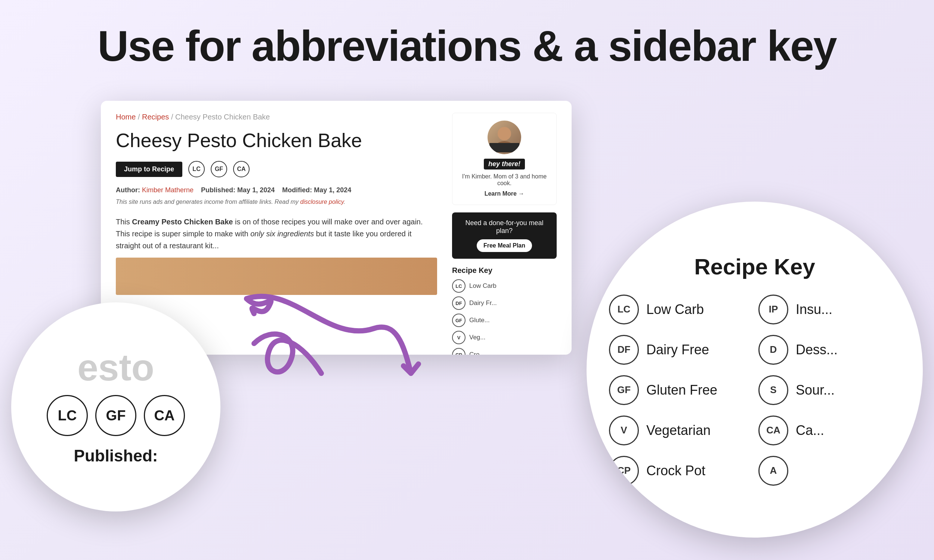 The image size is (934, 560). What do you see at coordinates (276, 117) in the screenshot?
I see `breadcrumb: Home / Recipes / Cheesy Pesto Chicken Ba…` at bounding box center [276, 117].